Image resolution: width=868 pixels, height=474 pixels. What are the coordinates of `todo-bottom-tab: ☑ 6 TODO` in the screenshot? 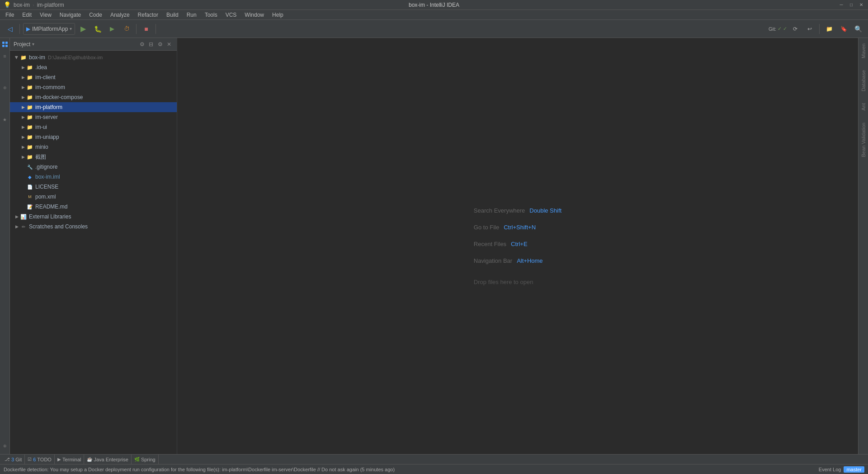 It's located at (40, 460).